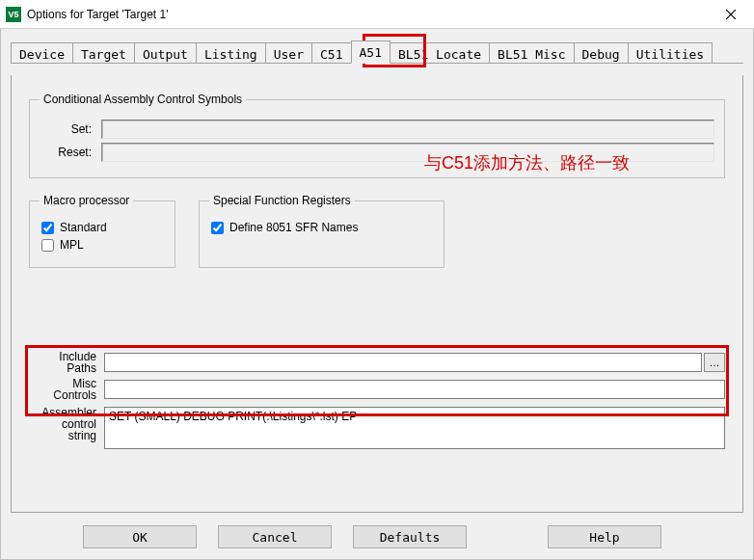 This screenshot has height=560, width=754. I want to click on tab-target: Target, so click(104, 53).